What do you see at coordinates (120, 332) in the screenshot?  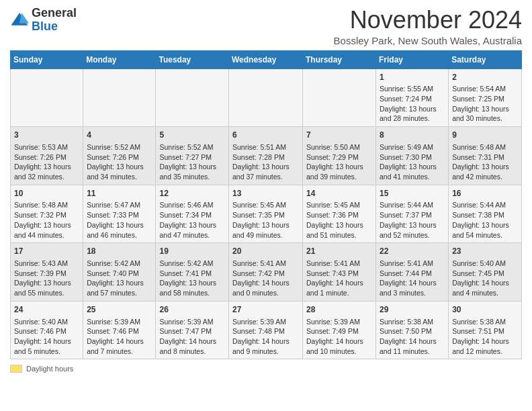 I see `day-info: Sunset: 7:46 PM` at bounding box center [120, 332].